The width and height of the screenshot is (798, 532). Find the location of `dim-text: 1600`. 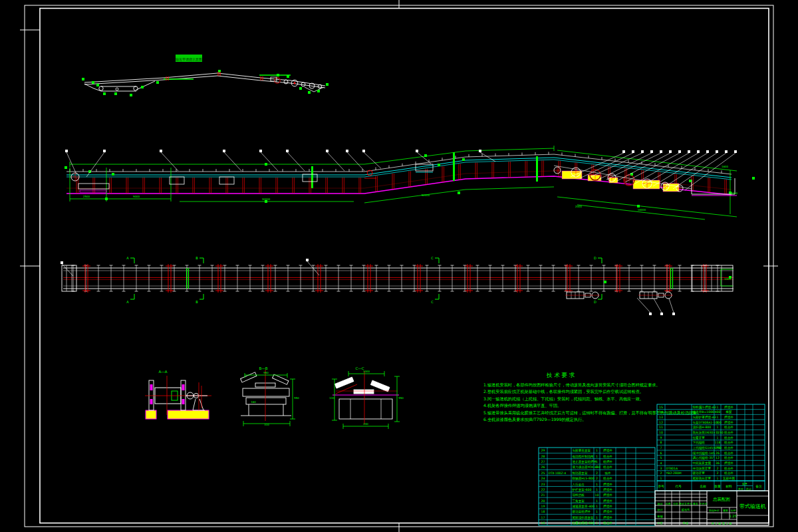

dim-text: 1600 is located at coordinates (725, 166).